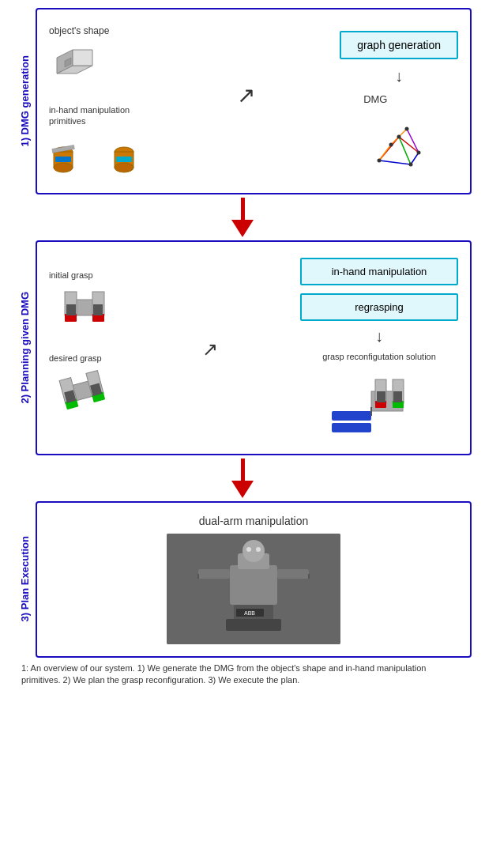 This screenshot has width=485, height=868. I want to click on dmg-label: DMG, so click(375, 100).